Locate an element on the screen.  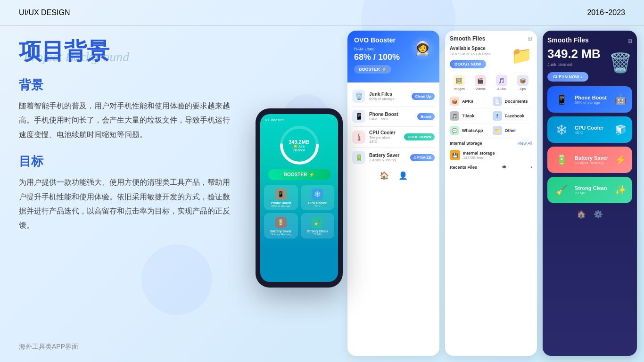
smooth-files-inner: Smooth Files ⊞ Available Space 10.67 Gb … is located at coordinates (491, 193).